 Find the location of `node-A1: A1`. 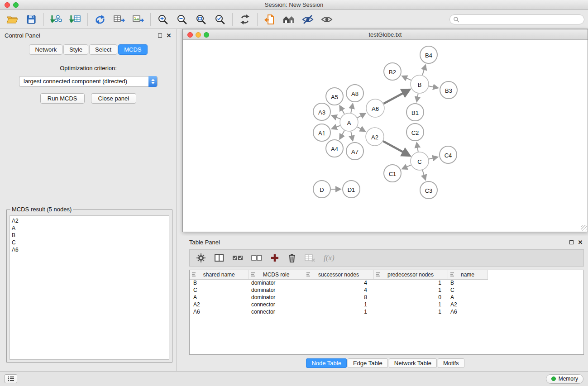

node-A1: A1 is located at coordinates (322, 133).